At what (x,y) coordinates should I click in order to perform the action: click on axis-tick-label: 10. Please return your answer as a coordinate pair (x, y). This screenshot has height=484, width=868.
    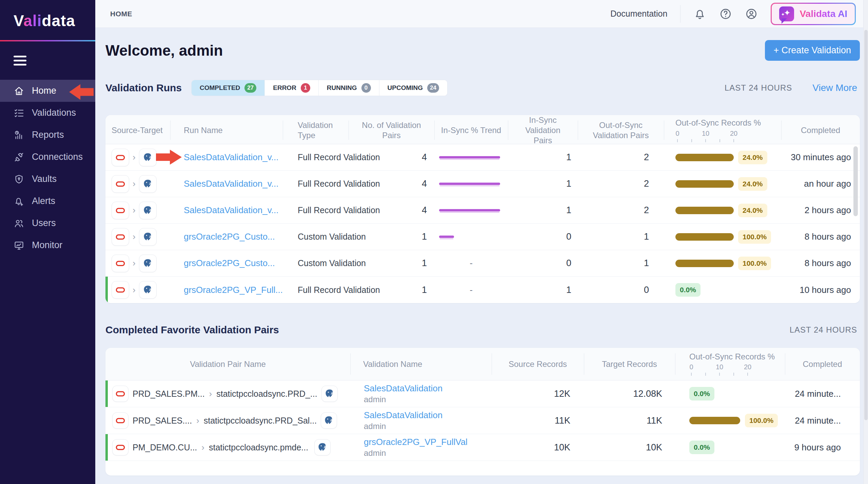
    Looking at the image, I should click on (706, 134).